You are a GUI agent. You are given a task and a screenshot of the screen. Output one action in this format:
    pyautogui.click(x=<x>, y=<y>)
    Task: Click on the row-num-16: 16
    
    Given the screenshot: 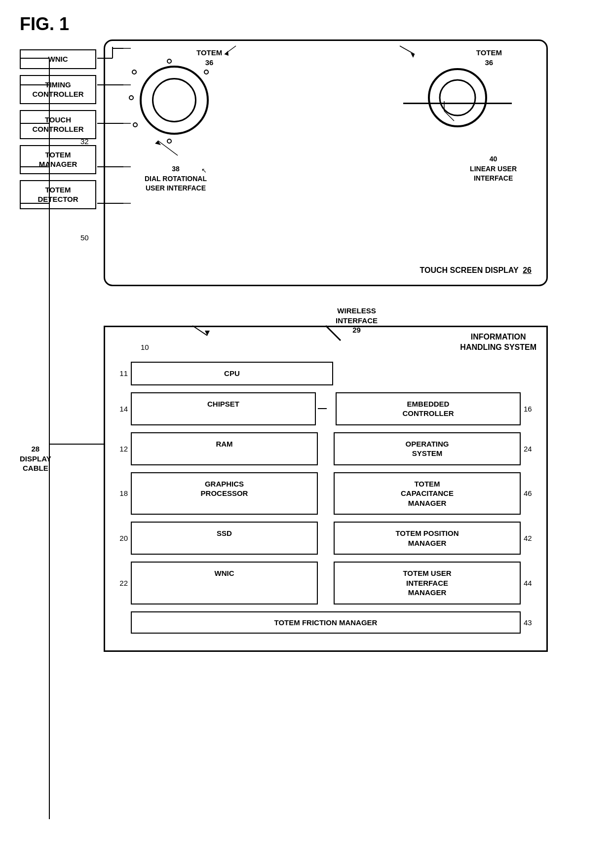 What is the action you would take?
    pyautogui.click(x=529, y=409)
    